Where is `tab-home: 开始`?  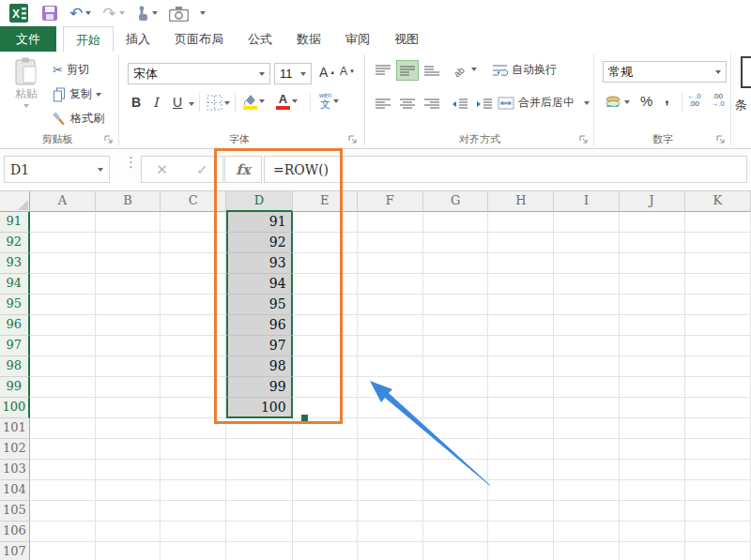 tab-home: 开始 is located at coordinates (88, 39).